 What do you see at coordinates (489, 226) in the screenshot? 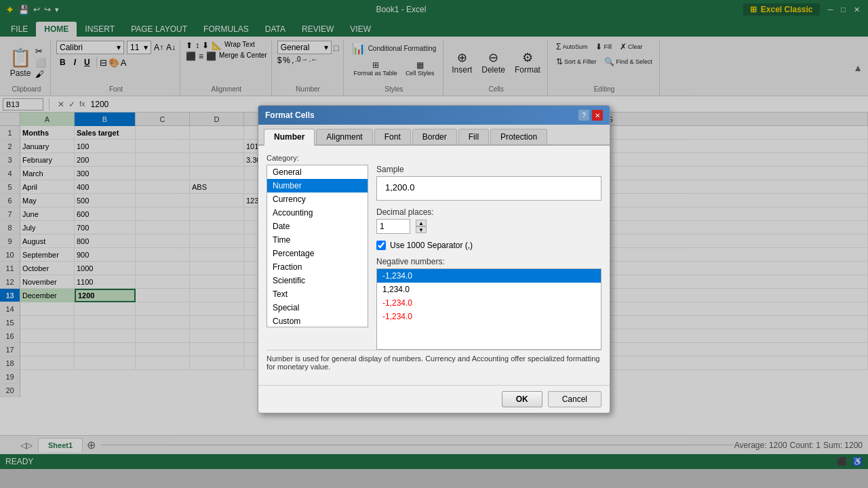
I see `decimal-row: ▲ ▼` at bounding box center [489, 226].